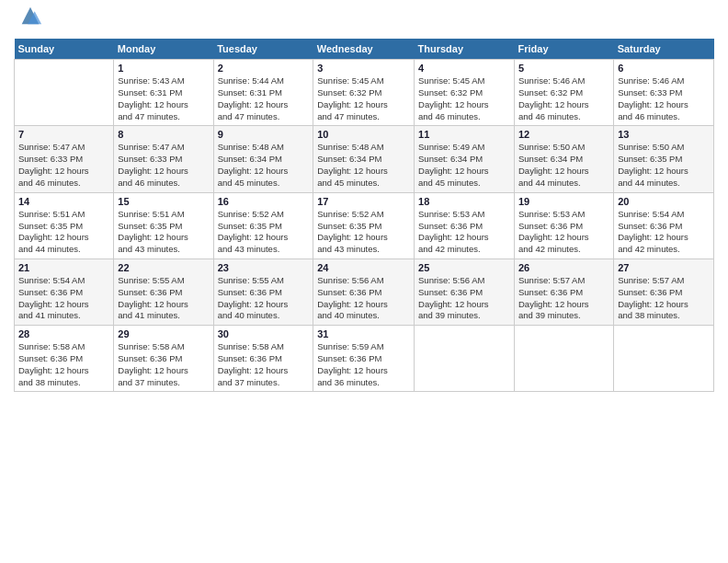  What do you see at coordinates (464, 166) in the screenshot?
I see `day-info: Sunrise: 5:49 AM Sunset: 6:34 PM Dayligh…` at bounding box center [464, 166].